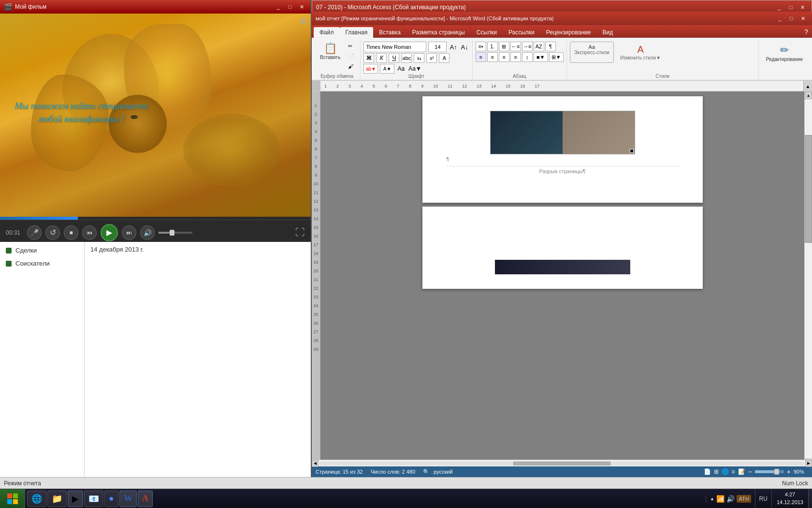  I want to click on tab-layout: Разметка страницы, so click(439, 32).